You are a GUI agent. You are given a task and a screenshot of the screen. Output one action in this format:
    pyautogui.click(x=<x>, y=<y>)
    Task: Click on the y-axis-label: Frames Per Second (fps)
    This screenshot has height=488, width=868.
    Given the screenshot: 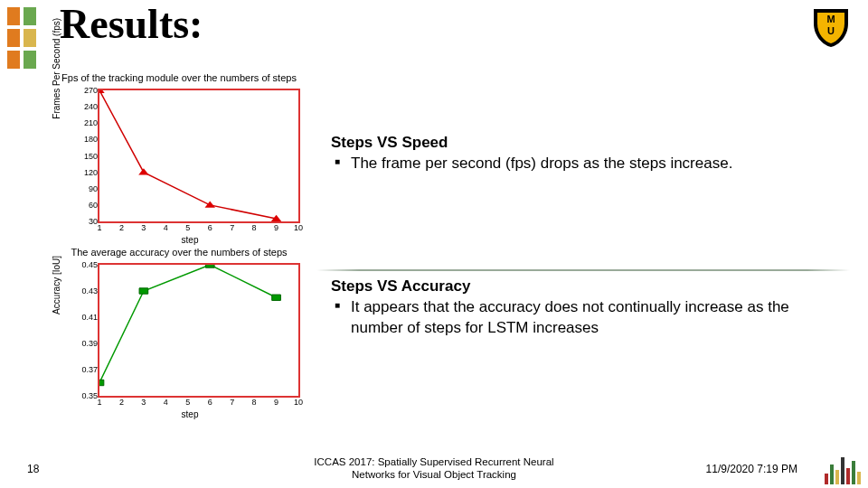 What is the action you would take?
    pyautogui.click(x=56, y=68)
    